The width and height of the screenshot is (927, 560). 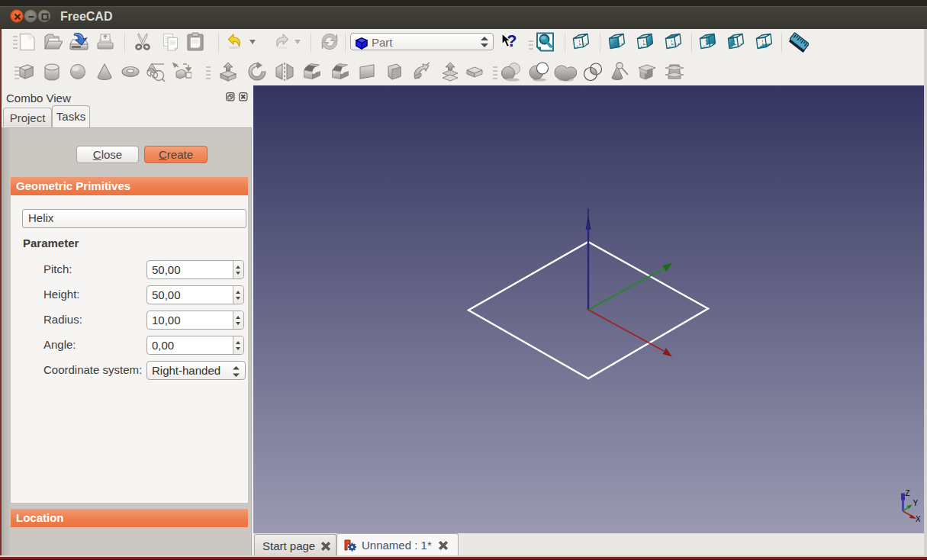 What do you see at coordinates (908, 493) in the screenshot?
I see `svg-text: Z` at bounding box center [908, 493].